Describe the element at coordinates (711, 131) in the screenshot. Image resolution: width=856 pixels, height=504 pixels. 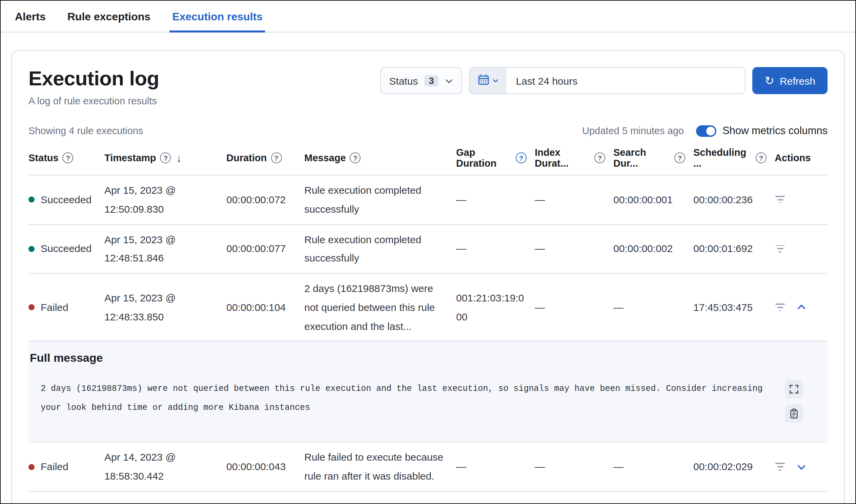
I see `toggle-knob` at that location.